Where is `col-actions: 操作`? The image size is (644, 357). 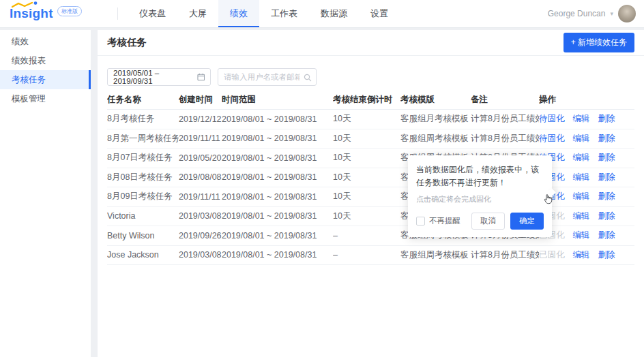 col-actions: 操作 is located at coordinates (587, 99).